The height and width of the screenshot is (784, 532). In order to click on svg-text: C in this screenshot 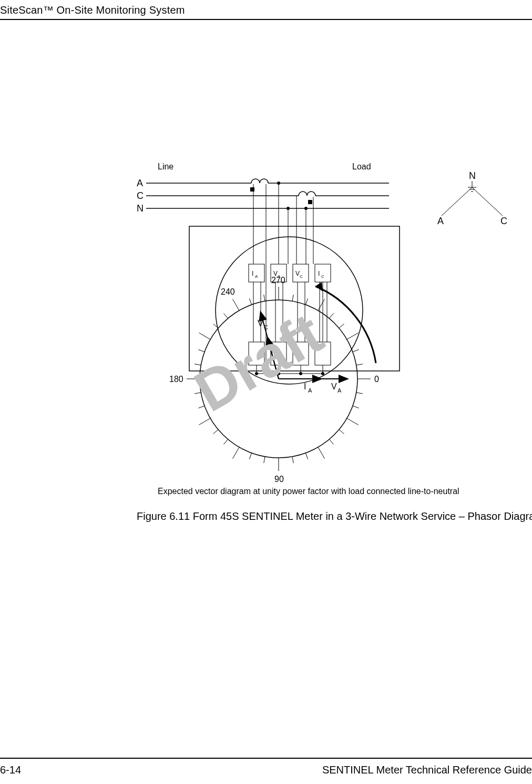, I will do `click(504, 221)`.